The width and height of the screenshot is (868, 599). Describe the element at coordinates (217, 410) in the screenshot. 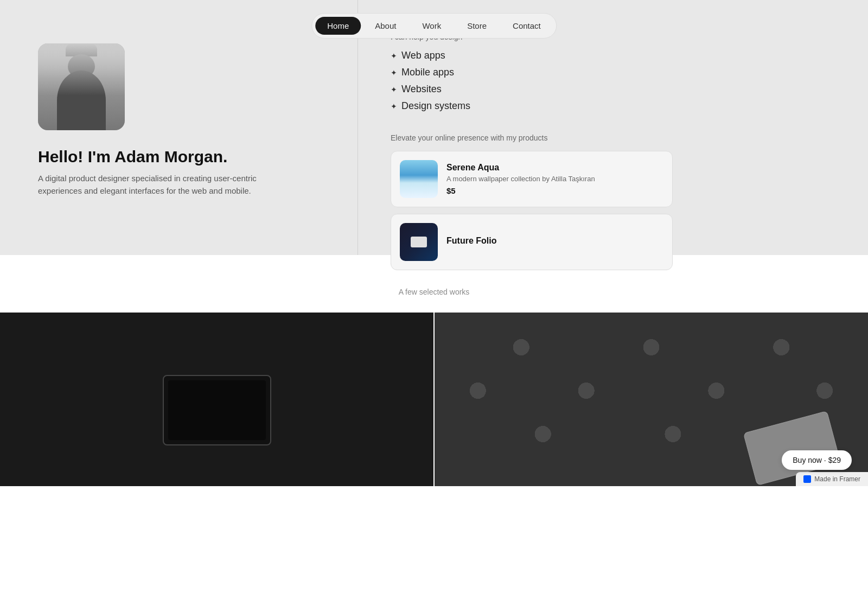

I see `laptop-shape` at that location.